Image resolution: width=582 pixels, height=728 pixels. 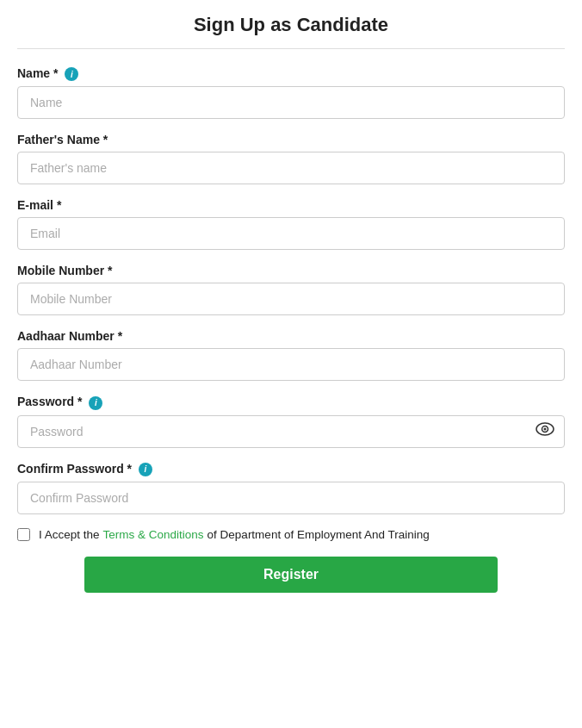 What do you see at coordinates (291, 224) in the screenshot?
I see `email-field-group: E-mail *` at bounding box center [291, 224].